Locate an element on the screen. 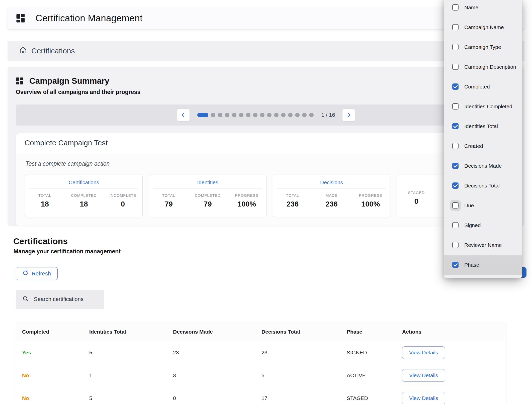  column-visibility-menu: NameCampaign NameCampaign TypeCampaign D… is located at coordinates (483, 139).